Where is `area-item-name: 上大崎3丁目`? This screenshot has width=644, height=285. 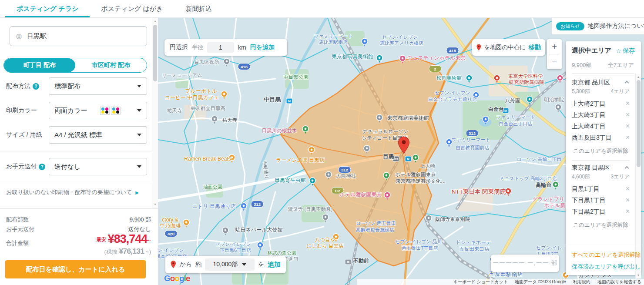
area-item-name: 上大崎3丁目 is located at coordinates (589, 115).